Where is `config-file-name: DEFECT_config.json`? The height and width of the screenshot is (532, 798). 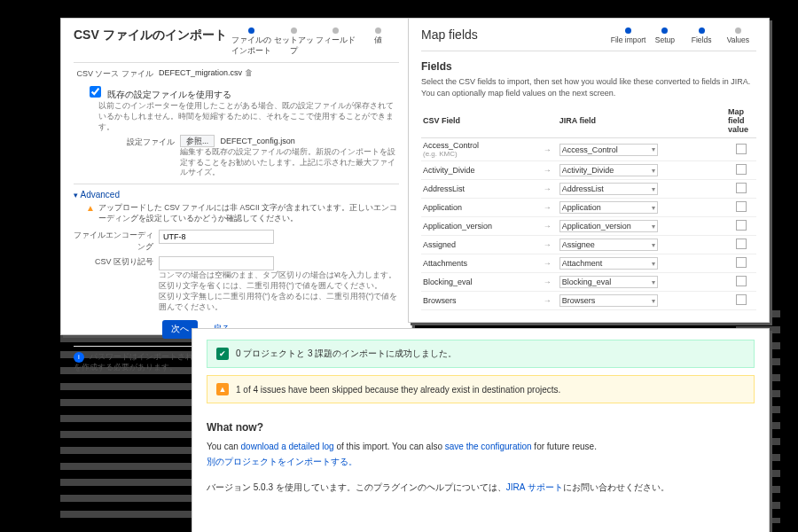
config-file-name: DEFECT_config.json is located at coordinates (258, 141).